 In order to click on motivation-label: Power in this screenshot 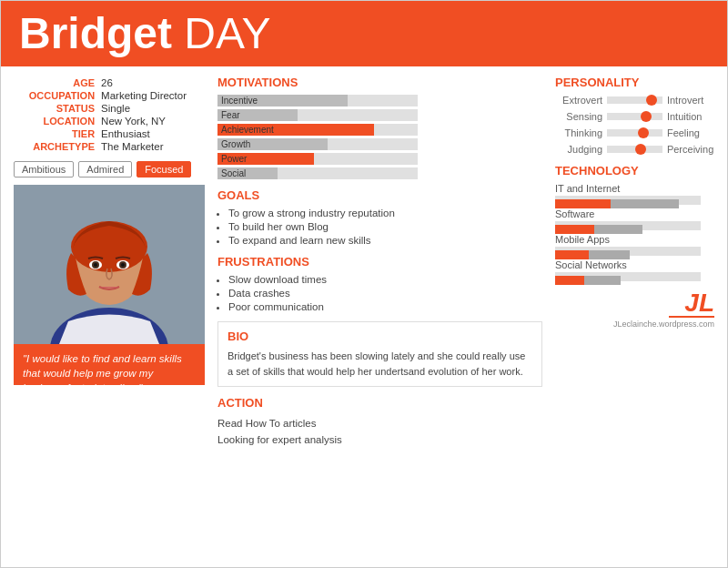, I will do `click(234, 158)`.